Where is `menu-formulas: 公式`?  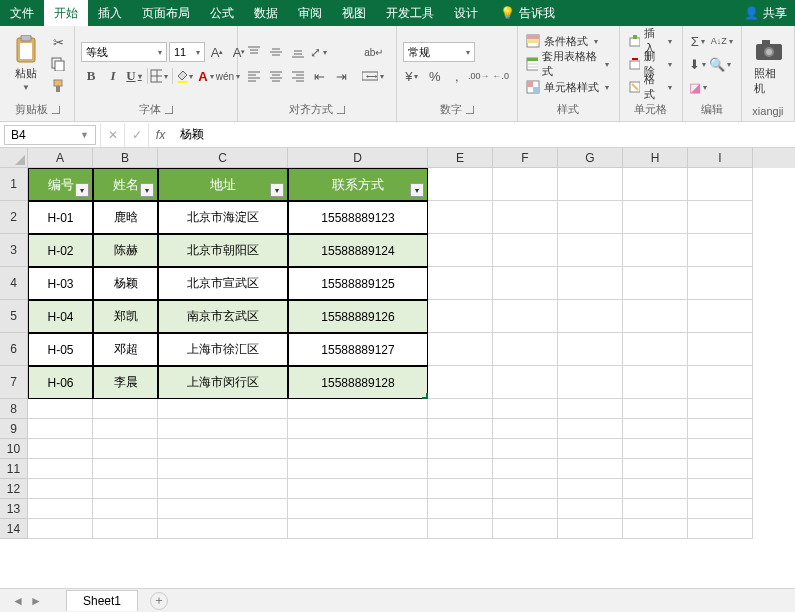
menu-formulas: 公式 is located at coordinates (222, 13).